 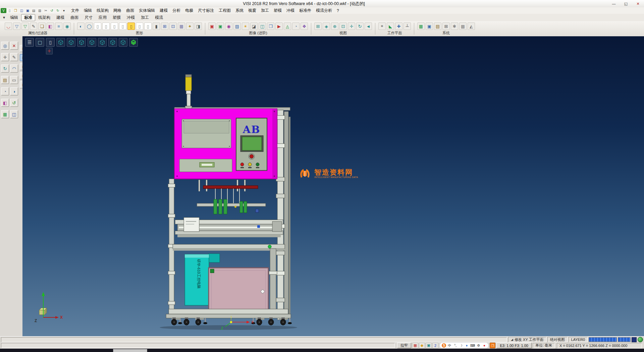 What do you see at coordinates (40, 11) in the screenshot?
I see `plot-icon: ▥` at bounding box center [40, 11].